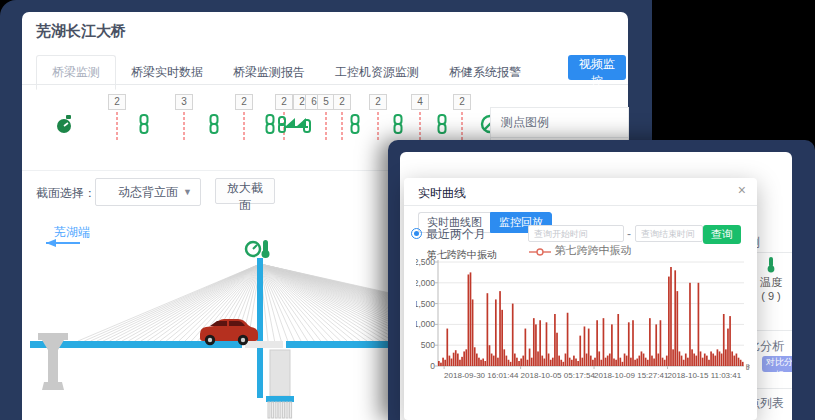 This screenshot has width=815, height=420. Describe the element at coordinates (576, 234) in the screenshot. I see `query-start-time-input` at that location.